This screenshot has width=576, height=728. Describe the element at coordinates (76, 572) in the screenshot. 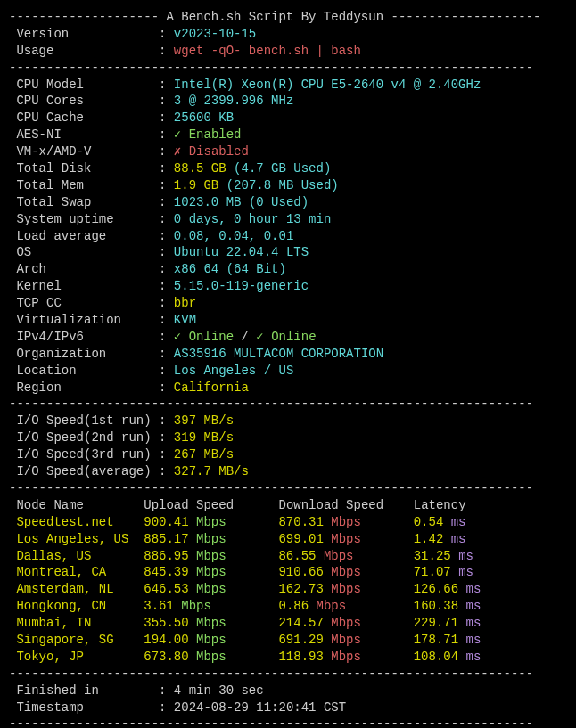

I see `node-name: Montreal, CA` at that location.